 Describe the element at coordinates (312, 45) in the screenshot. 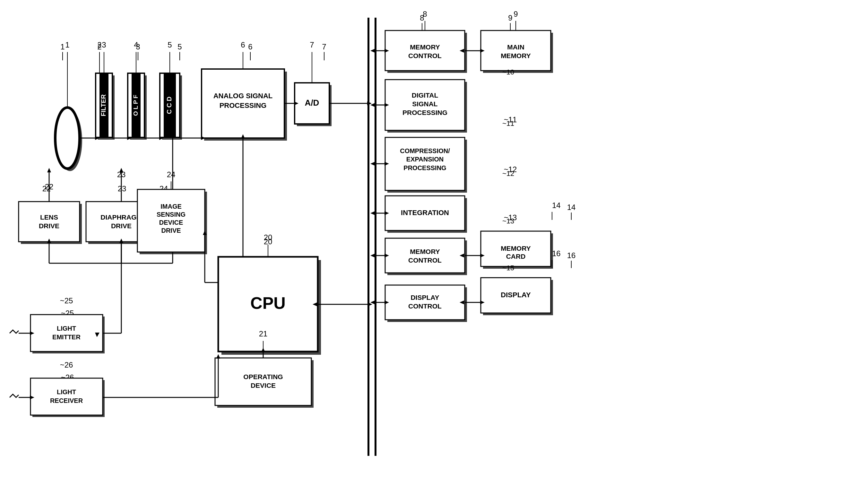

I see `ref-7-num: 7` at that location.